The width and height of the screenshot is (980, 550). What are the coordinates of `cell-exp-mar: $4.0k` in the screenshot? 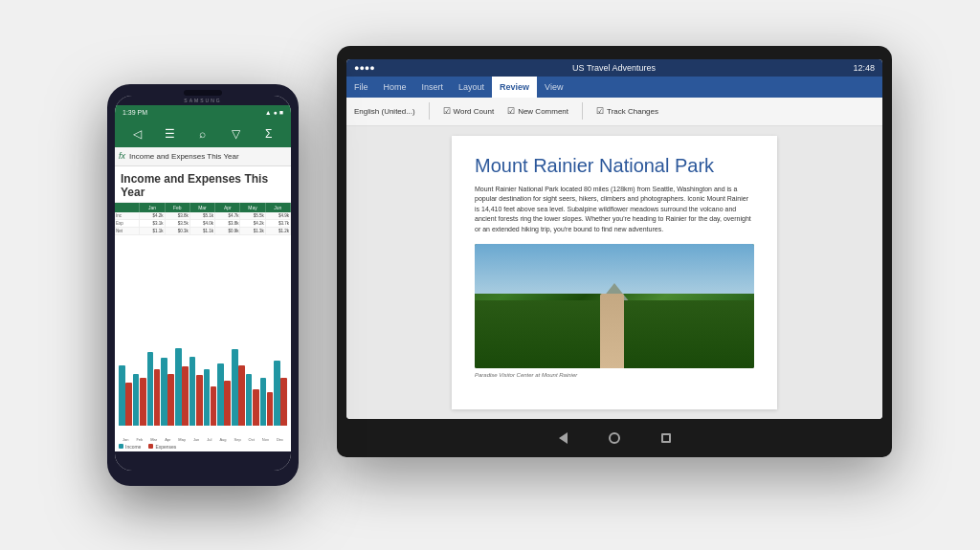 It's located at (203, 224).